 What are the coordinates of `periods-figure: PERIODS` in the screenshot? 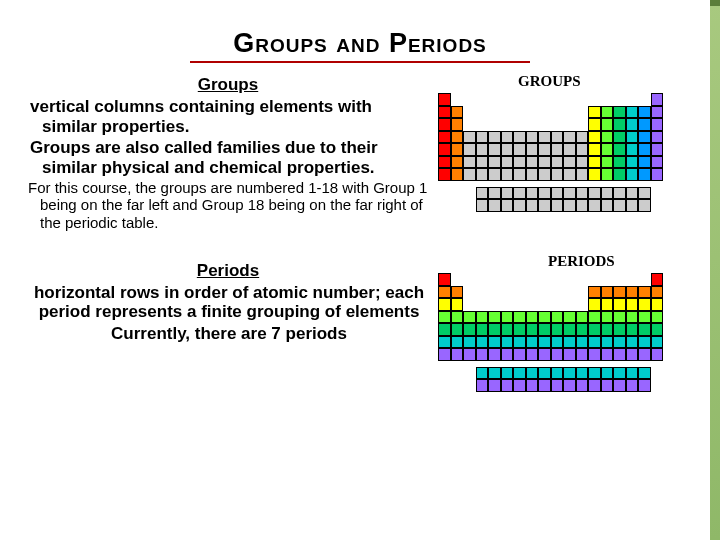 It's located at (568, 340).